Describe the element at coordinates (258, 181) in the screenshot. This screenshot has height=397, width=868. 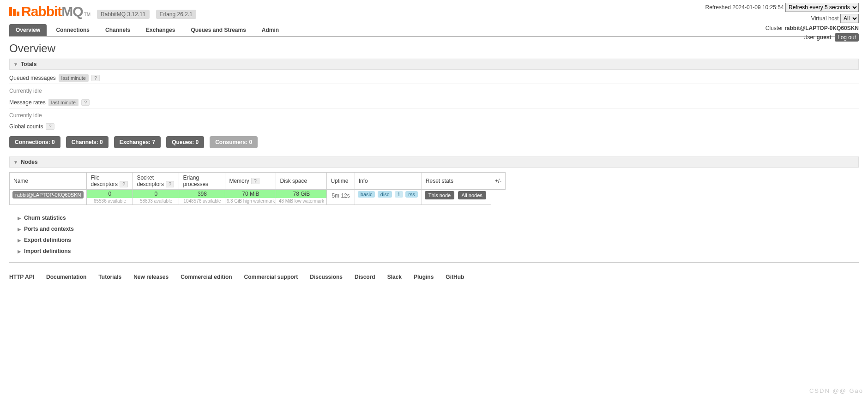
I see `table-header-row: Name File descriptors? Socket descriptor…` at that location.